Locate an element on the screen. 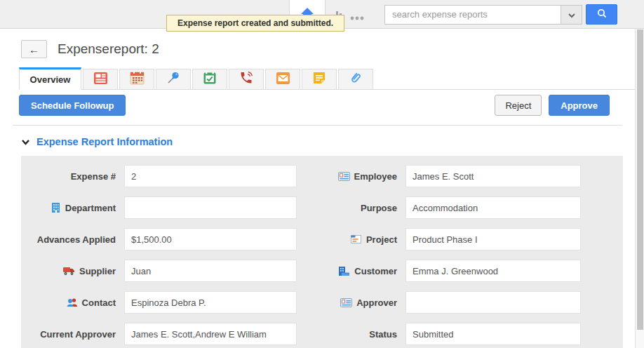 The image size is (644, 348). section-divider is located at coordinates (317, 125).